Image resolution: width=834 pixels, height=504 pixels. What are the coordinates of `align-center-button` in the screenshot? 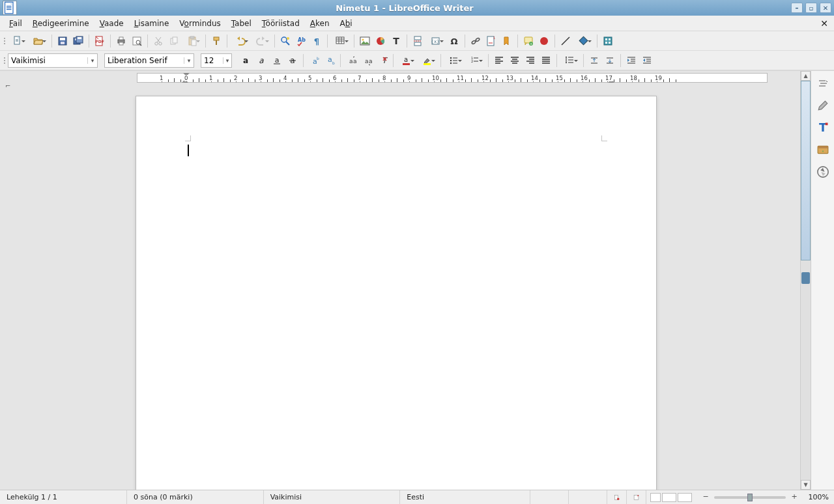 It's located at (515, 61).